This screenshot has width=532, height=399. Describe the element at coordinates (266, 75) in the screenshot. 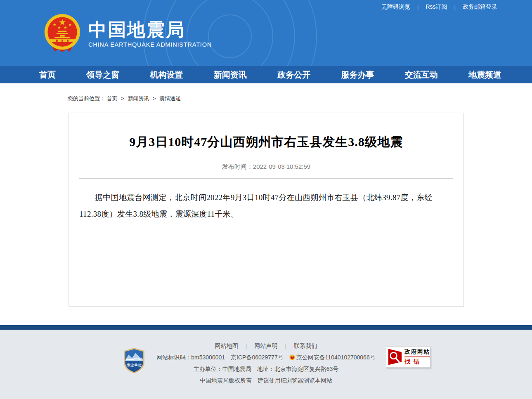

I see `main-nav: 首页 领导之窗 机构设置 新闻资讯 政务公开 服务办事 交流互动 地震频道` at that location.